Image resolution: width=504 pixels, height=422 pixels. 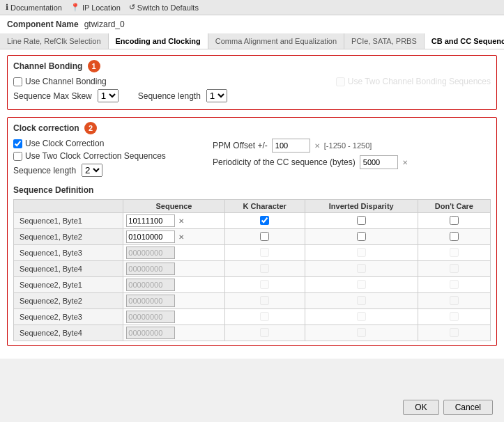 I want to click on seq-row-name: Sequence1, Byte4, so click(x=68, y=269).